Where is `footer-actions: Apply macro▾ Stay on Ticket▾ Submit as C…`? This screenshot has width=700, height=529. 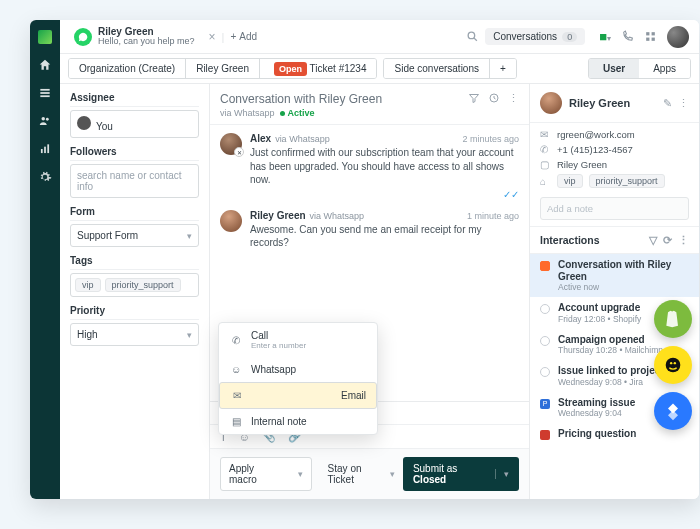 footer-actions: Apply macro▾ Stay on Ticket▾ Submit as C… is located at coordinates (370, 474).